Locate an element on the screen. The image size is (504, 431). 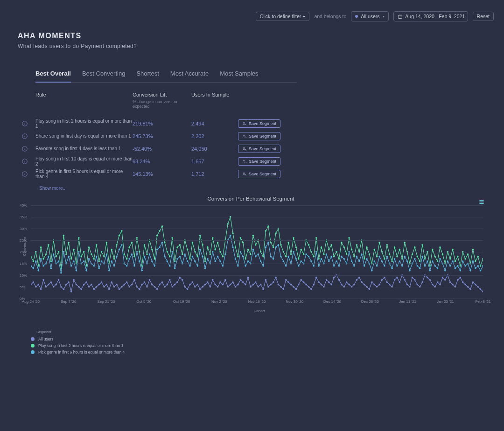
date-range-picker: Aug 14, 2020 - Feb 9, 2021 is located at coordinates (431, 16).